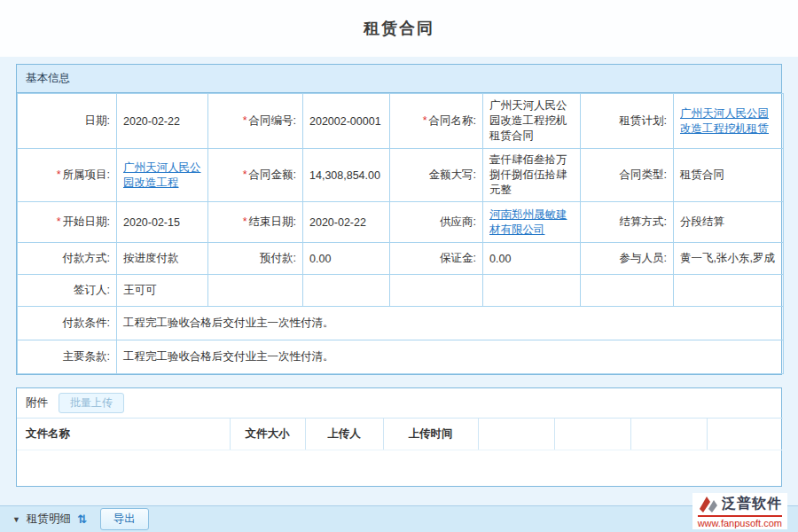 The height and width of the screenshot is (532, 798). What do you see at coordinates (401, 324) in the screenshot?
I see `basic-info-row: 付款条件: 工程完工验收合格后交付业主一次性付清。` at bounding box center [401, 324].